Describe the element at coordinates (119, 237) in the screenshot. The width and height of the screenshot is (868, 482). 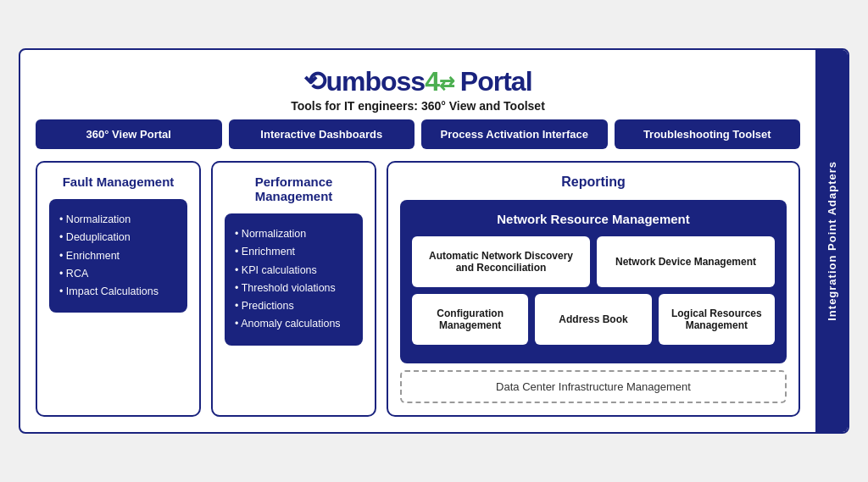
I see `list-item: Deduplication` at that location.